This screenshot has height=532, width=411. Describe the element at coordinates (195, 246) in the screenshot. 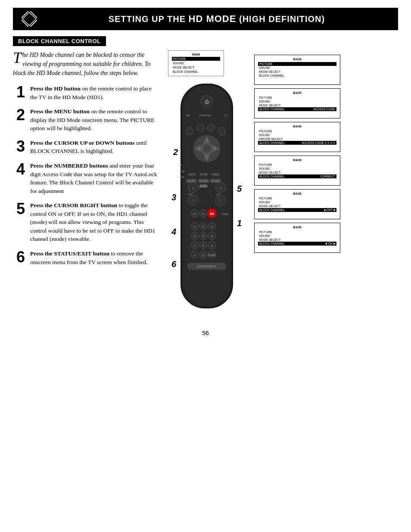

I see `svg-text: 7` at that location.